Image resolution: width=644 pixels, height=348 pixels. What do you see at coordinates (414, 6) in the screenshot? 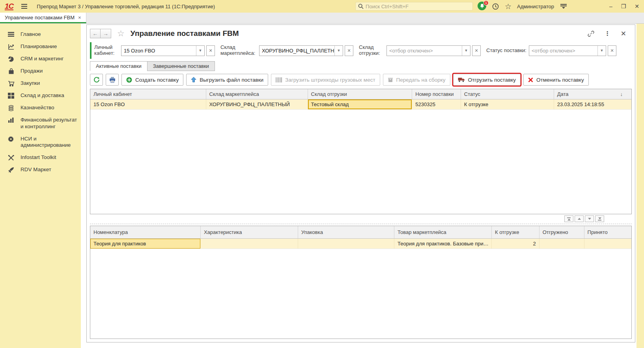
I see `global-search` at bounding box center [414, 6].